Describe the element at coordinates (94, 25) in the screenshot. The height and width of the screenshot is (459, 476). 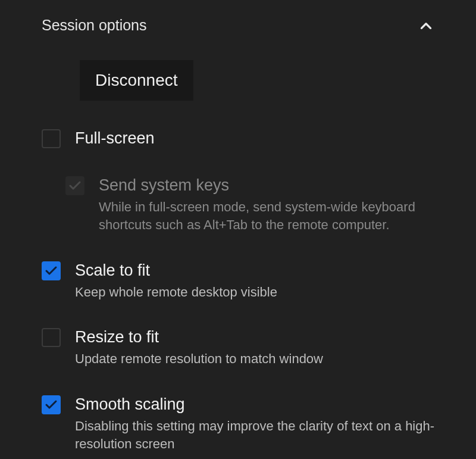
I see `panel-title: Session options` at that location.